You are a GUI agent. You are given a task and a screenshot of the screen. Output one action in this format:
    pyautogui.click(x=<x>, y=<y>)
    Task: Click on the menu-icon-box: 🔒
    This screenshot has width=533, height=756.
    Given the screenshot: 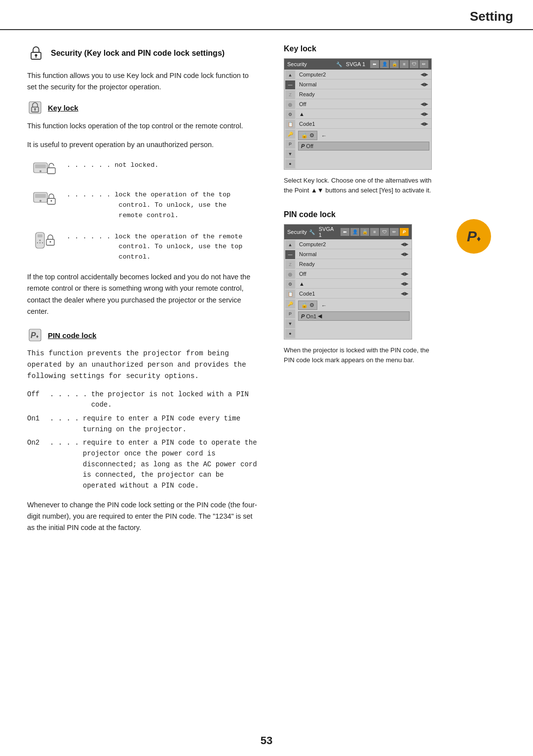 What is the action you would take?
    pyautogui.click(x=394, y=64)
    